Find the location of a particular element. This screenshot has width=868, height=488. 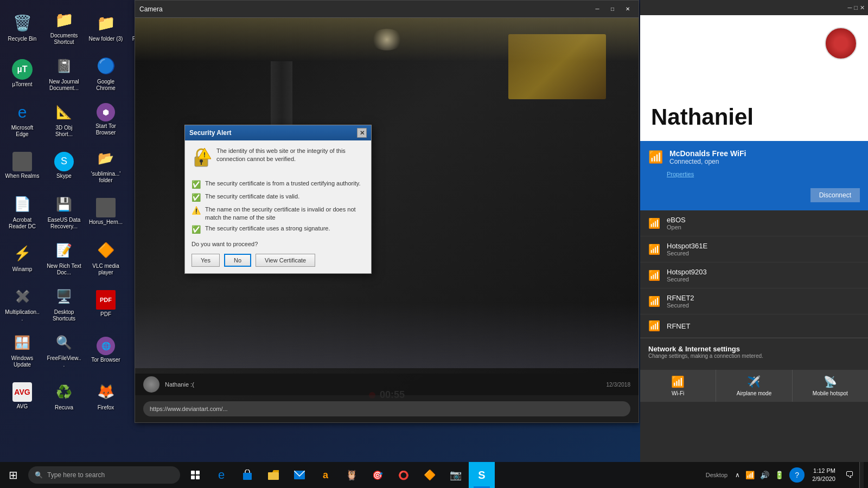

notification-center: 🗨 is located at coordinates (850, 475).